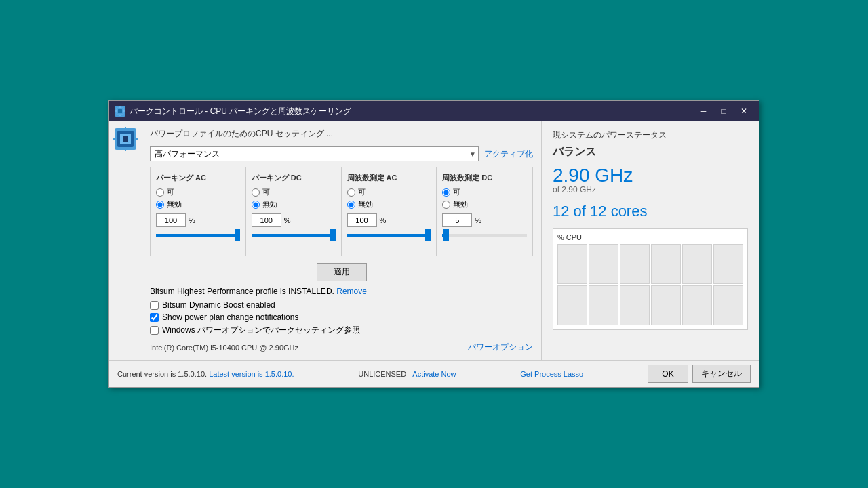 Image resolution: width=868 pixels, height=488 pixels. What do you see at coordinates (162, 374) in the screenshot?
I see `version-text: Current version is 1.5.0.10.` at bounding box center [162, 374].